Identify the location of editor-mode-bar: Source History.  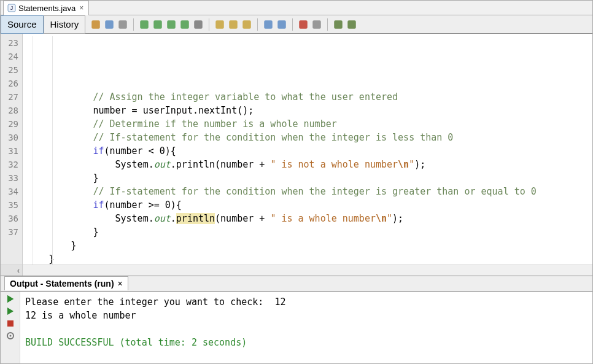
(296, 25).